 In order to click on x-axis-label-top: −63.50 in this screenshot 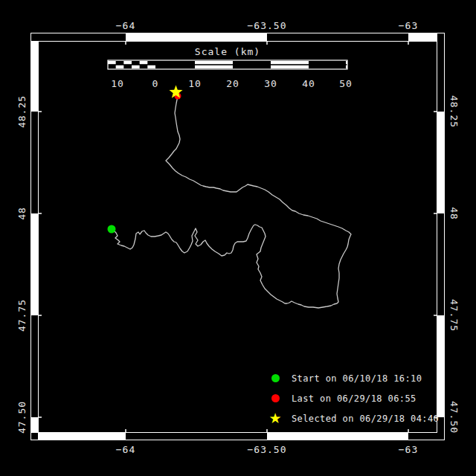, I will do `click(267, 26)`.